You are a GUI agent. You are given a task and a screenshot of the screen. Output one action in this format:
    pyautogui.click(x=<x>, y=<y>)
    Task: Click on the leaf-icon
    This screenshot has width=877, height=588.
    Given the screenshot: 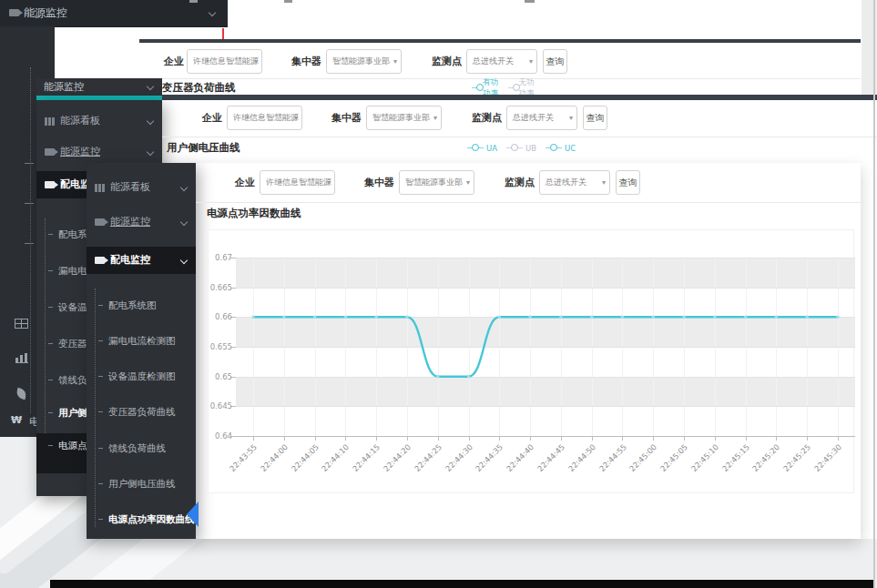 What is the action you would take?
    pyautogui.click(x=22, y=393)
    